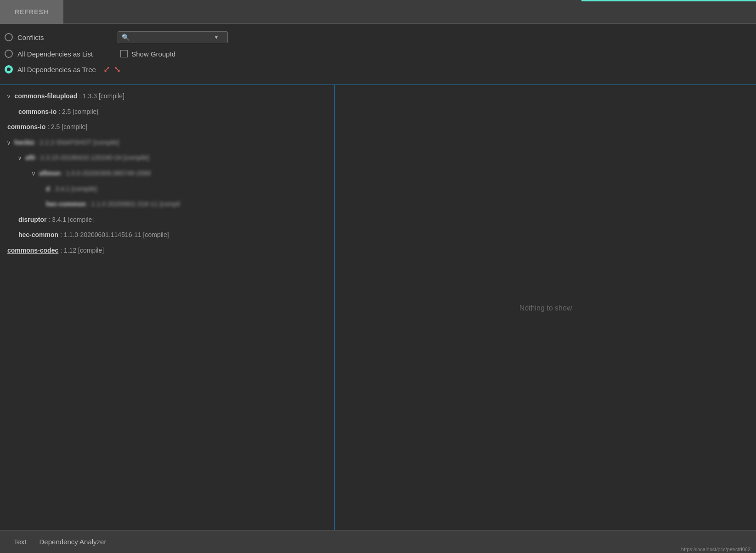  What do you see at coordinates (48, 189) in the screenshot?
I see `dep-name: d​​​​​​​​​​​` at bounding box center [48, 189].